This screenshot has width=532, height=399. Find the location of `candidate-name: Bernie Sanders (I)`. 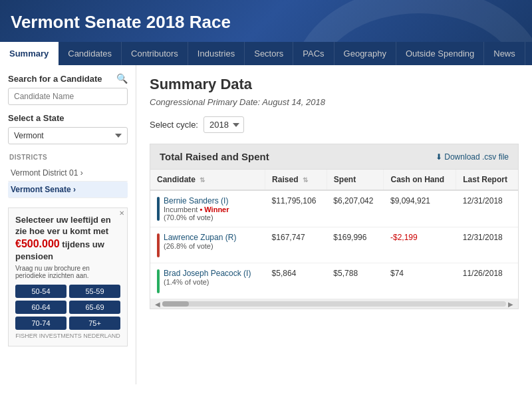

candidate-name: Bernie Sanders (I) is located at coordinates (197, 201).